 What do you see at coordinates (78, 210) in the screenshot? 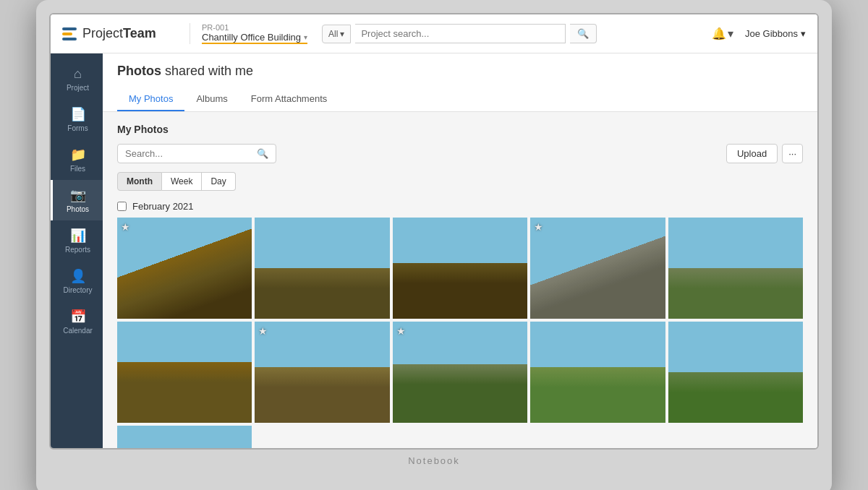
I see `sidebar-label-photos: Photos` at bounding box center [78, 210].